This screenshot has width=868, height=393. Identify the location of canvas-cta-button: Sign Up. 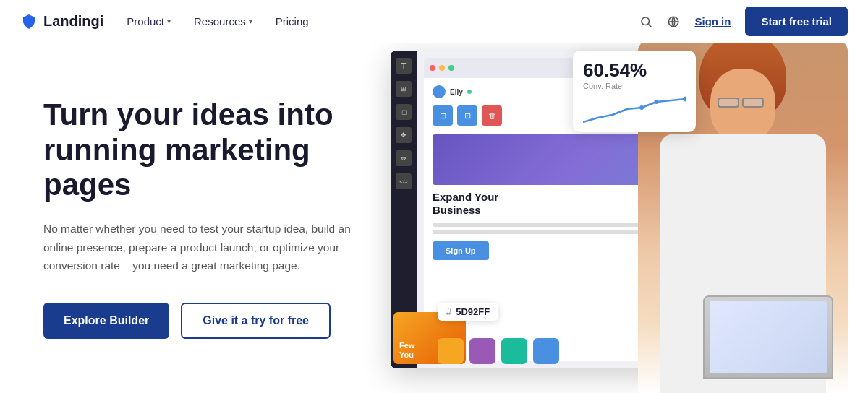
(461, 251).